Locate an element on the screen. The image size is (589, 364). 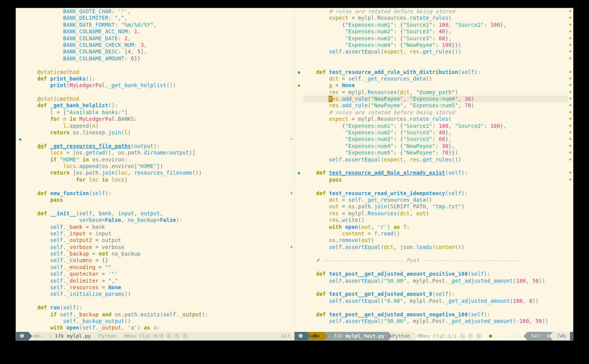
code-line: locs.append(os.environ["HOME"]) is located at coordinates (157, 167).